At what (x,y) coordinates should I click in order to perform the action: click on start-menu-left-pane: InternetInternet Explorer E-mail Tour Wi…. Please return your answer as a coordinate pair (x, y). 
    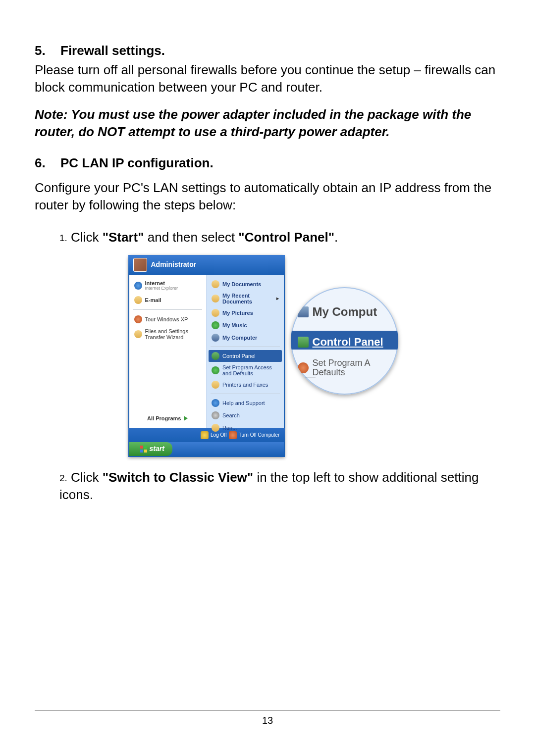
    Looking at the image, I should click on (168, 352).